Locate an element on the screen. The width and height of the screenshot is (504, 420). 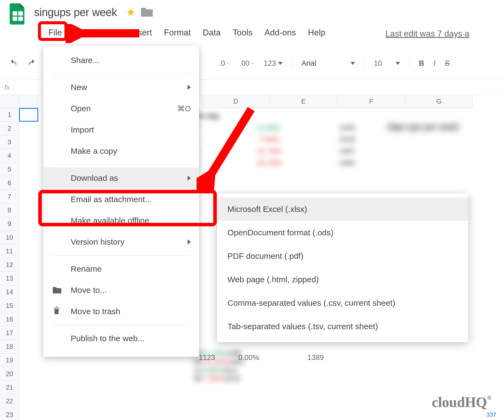
shortcut-label: ⌘O is located at coordinates (184, 109).